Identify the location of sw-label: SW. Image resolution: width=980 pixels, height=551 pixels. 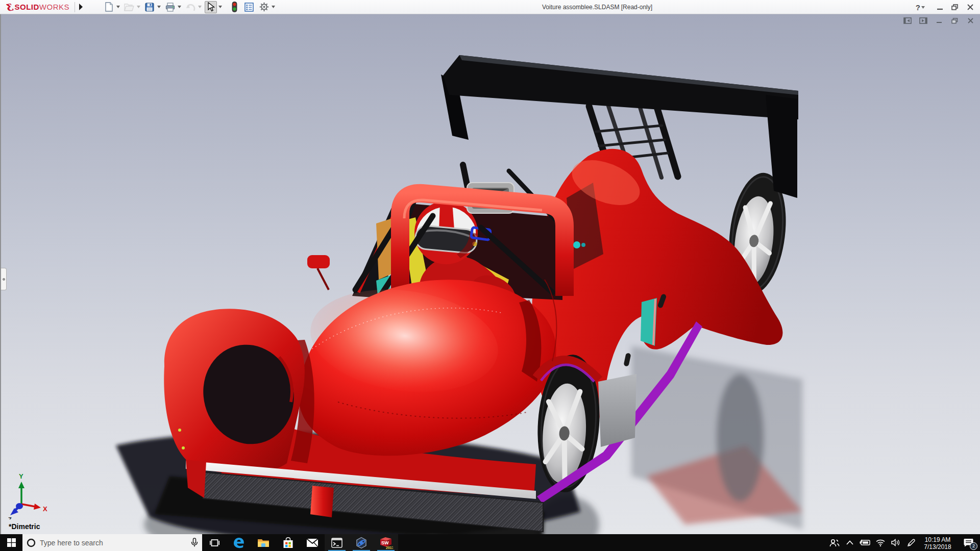
(385, 543).